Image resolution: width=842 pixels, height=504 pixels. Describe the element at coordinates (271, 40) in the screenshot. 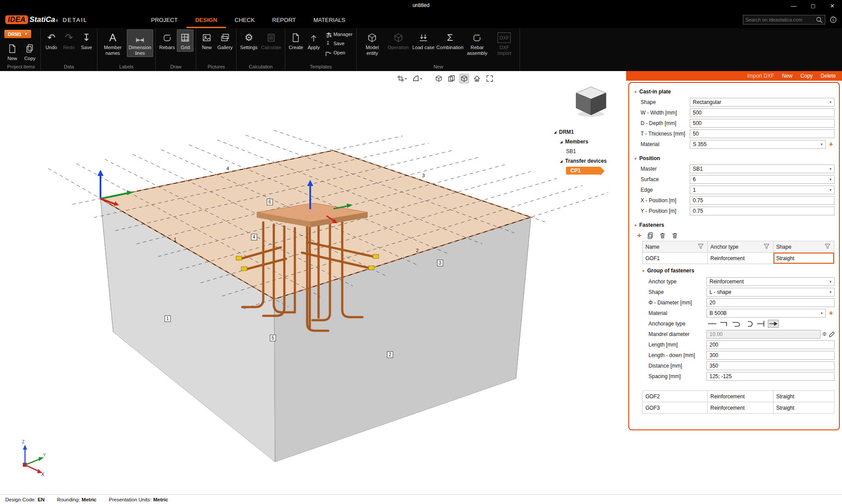

I see `calculate-button: Calculate` at that location.